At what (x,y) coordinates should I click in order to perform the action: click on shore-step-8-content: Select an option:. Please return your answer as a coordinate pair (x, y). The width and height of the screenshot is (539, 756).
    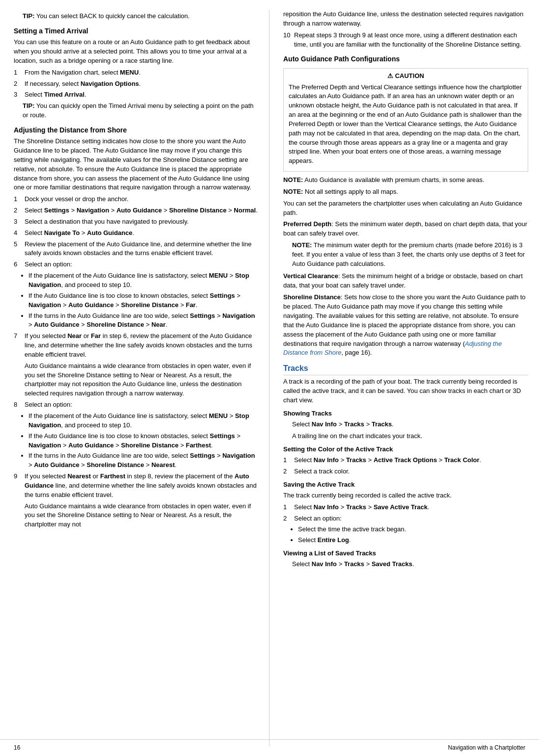
    Looking at the image, I should click on (141, 405).